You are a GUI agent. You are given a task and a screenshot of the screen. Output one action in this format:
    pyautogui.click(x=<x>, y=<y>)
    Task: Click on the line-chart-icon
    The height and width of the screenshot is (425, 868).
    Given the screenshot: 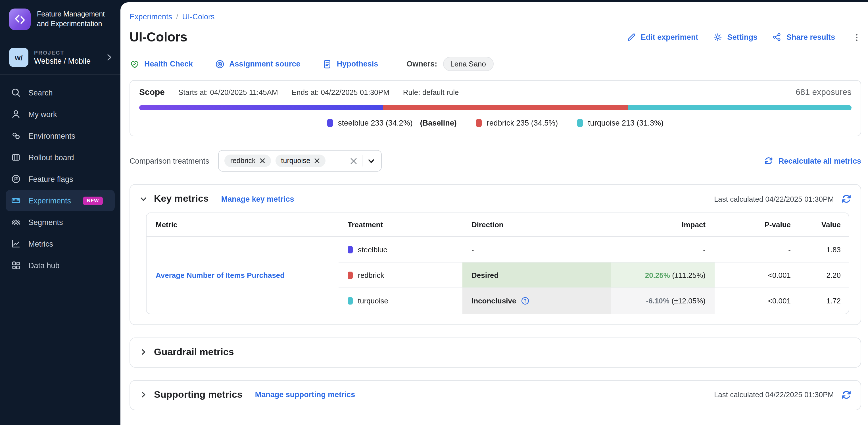 What is the action you would take?
    pyautogui.click(x=16, y=244)
    